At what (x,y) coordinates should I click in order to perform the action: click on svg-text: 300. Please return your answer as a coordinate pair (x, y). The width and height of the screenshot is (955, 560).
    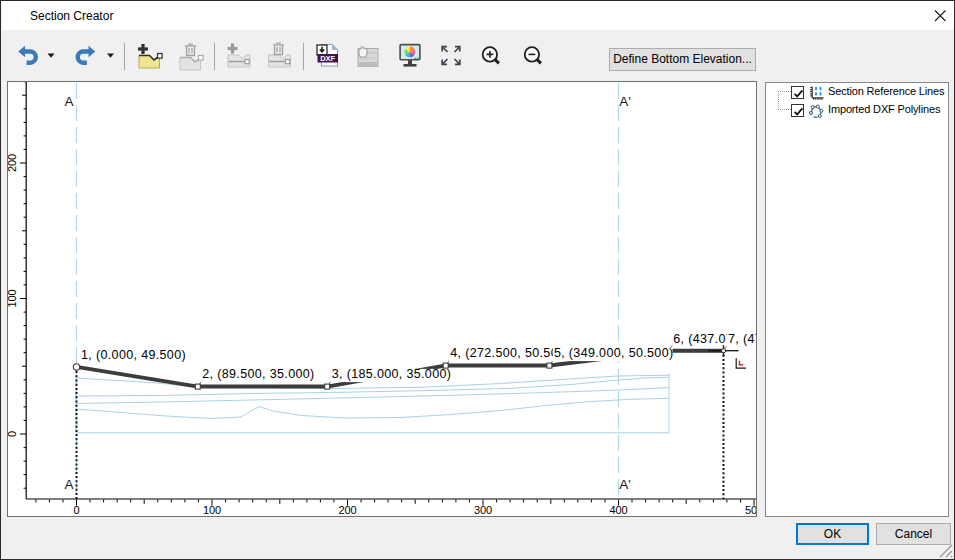
    Looking at the image, I should click on (483, 510).